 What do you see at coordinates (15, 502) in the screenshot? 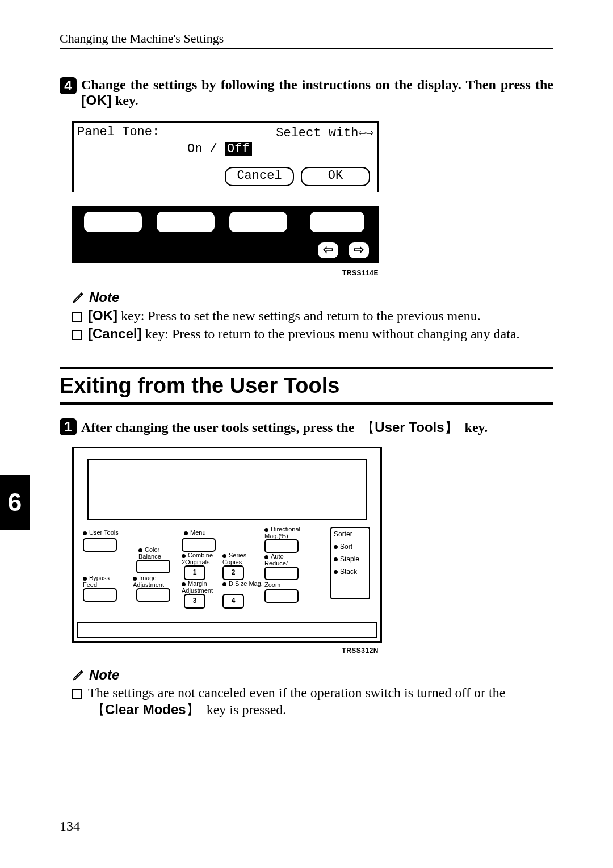
I see `chapter-tab: 6` at bounding box center [15, 502].